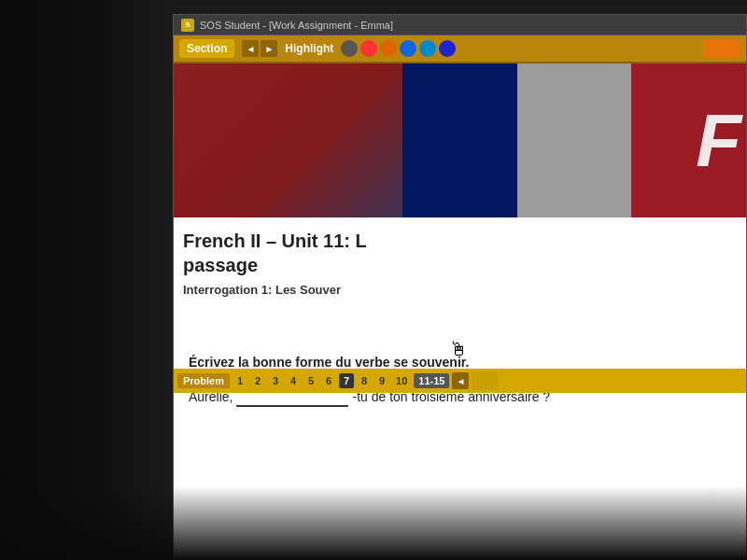 The width and height of the screenshot is (747, 560). Describe the element at coordinates (459, 289) in the screenshot. I see `interrogation-title: Interrogation 1: Les Souver` at that location.